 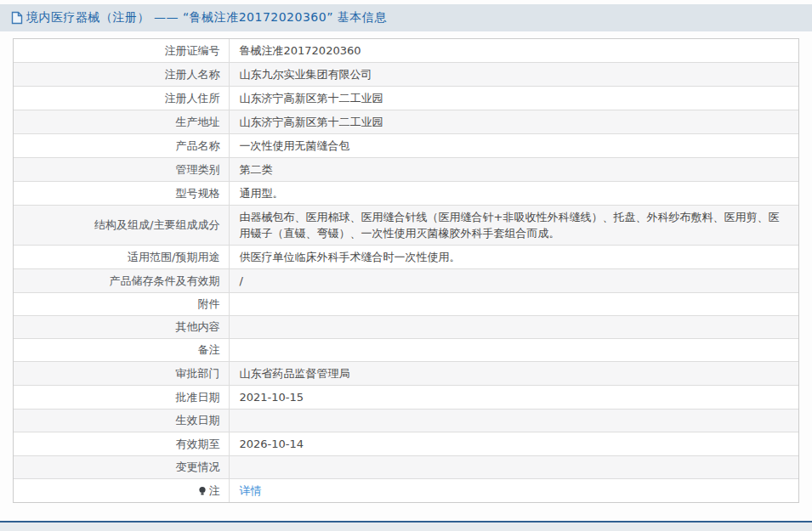 I want to click on table-row: 产品名称一次性使用无菌缝合包, so click(x=406, y=146).